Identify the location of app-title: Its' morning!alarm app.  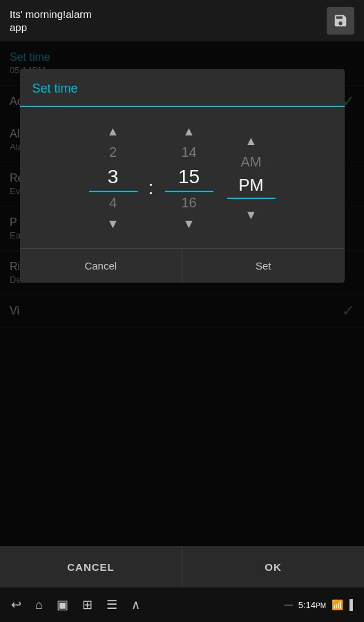
(51, 21).